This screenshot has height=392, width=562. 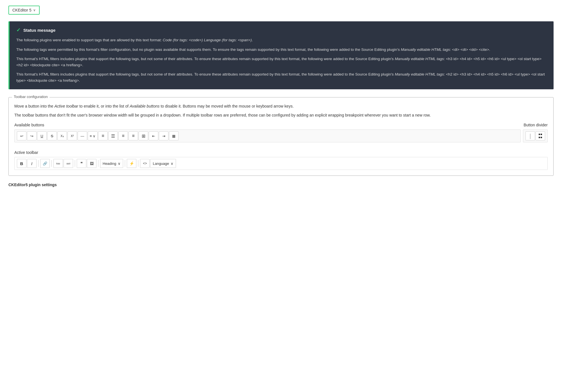 I want to click on align-justify-button: ≡, so click(x=133, y=136).